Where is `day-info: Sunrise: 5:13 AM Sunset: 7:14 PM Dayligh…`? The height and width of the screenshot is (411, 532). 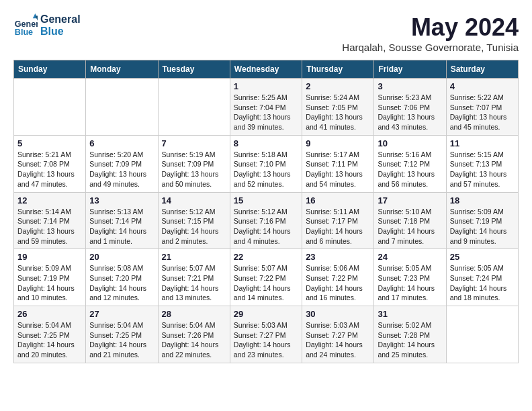
day-info: Sunrise: 5:13 AM Sunset: 7:14 PM Dayligh… is located at coordinates (122, 227).